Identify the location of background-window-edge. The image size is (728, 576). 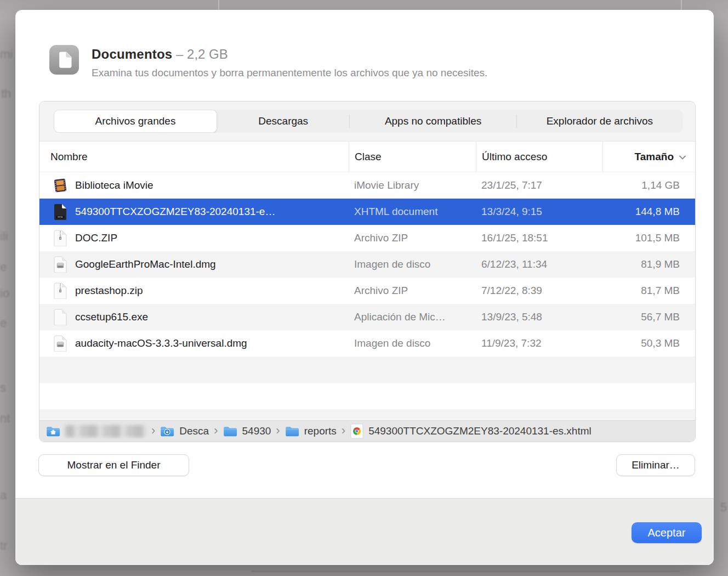
(465, 572).